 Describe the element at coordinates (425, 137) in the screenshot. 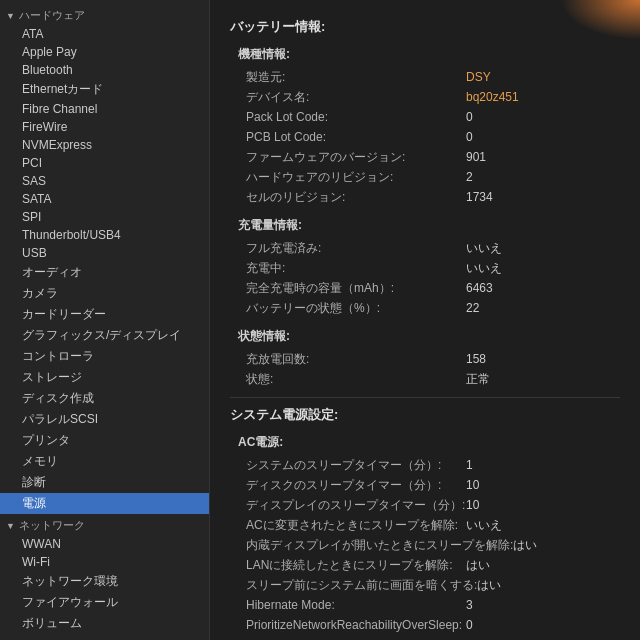

I see `device-rows: 製造元:DSYデバイス名:bq20z451Pack Lot Code:0PCB …` at that location.